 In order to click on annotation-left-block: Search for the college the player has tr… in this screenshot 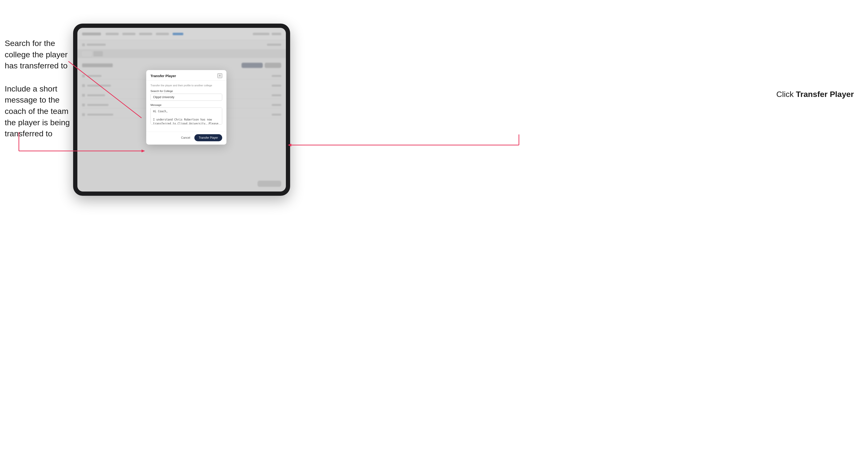, I will do `click(38, 94)`.